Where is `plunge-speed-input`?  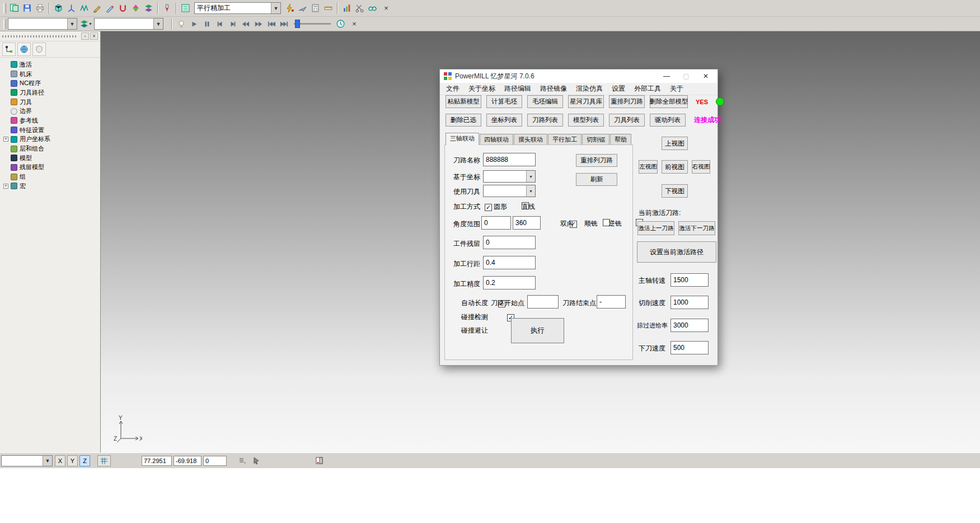
plunge-speed-input is located at coordinates (690, 348).